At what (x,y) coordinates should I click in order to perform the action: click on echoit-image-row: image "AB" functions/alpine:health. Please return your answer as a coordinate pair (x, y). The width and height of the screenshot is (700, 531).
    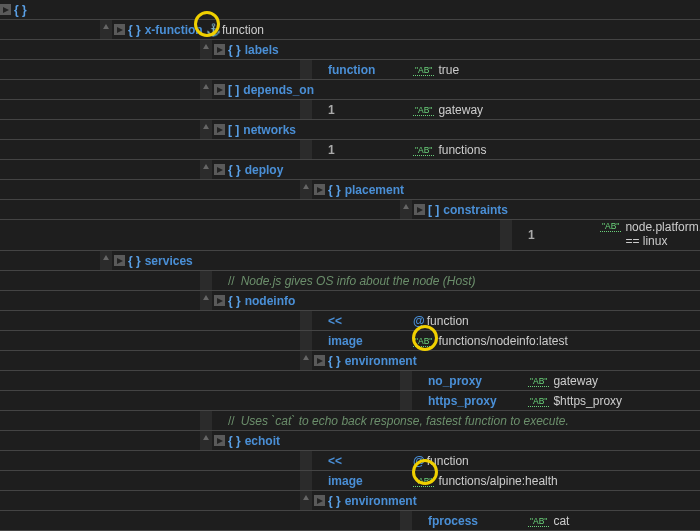
    Looking at the image, I should click on (350, 480).